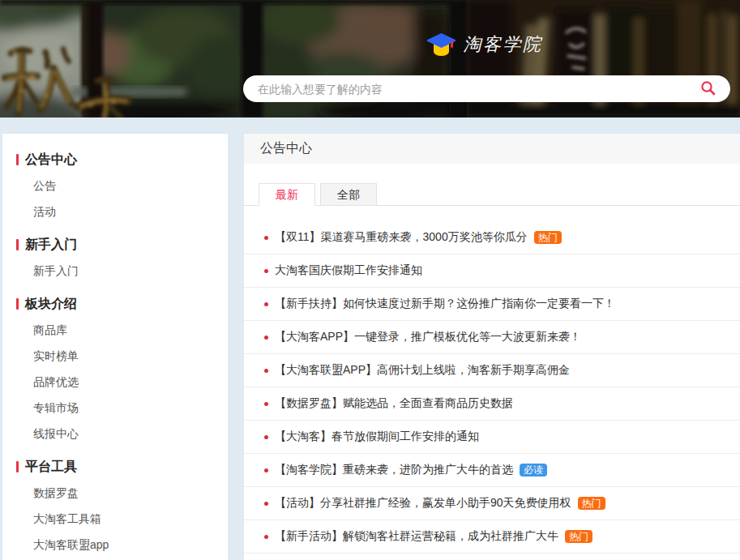 Image resolution: width=740 pixels, height=560 pixels. What do you see at coordinates (401, 237) in the screenshot?
I see `announcement-title: 【双11】渠道赛马重磅来袭，3000万奖池等你瓜分` at bounding box center [401, 237].